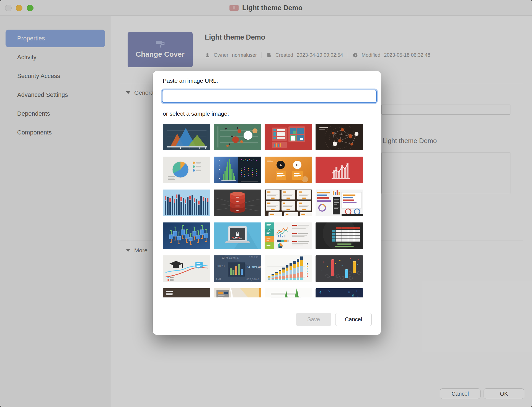 The height and width of the screenshot is (407, 532). Describe the element at coordinates (237, 170) in the screenshot. I see `sample-image-histogram` at that location.